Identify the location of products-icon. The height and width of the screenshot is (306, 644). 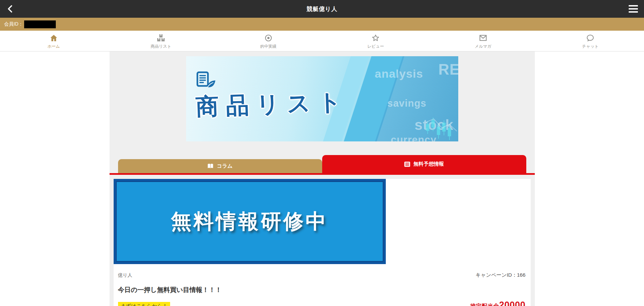
(161, 38).